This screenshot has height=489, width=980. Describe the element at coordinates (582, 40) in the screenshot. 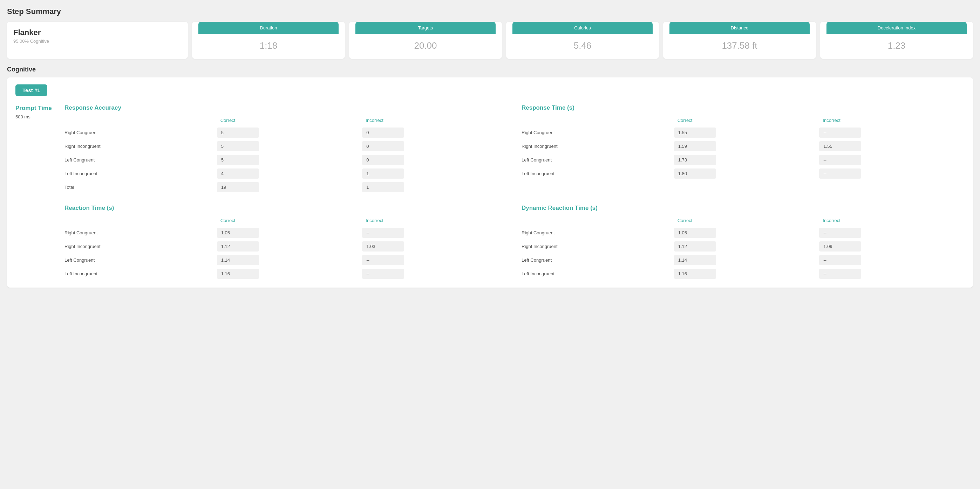

I see `calories-card: Calories 5.46` at that location.